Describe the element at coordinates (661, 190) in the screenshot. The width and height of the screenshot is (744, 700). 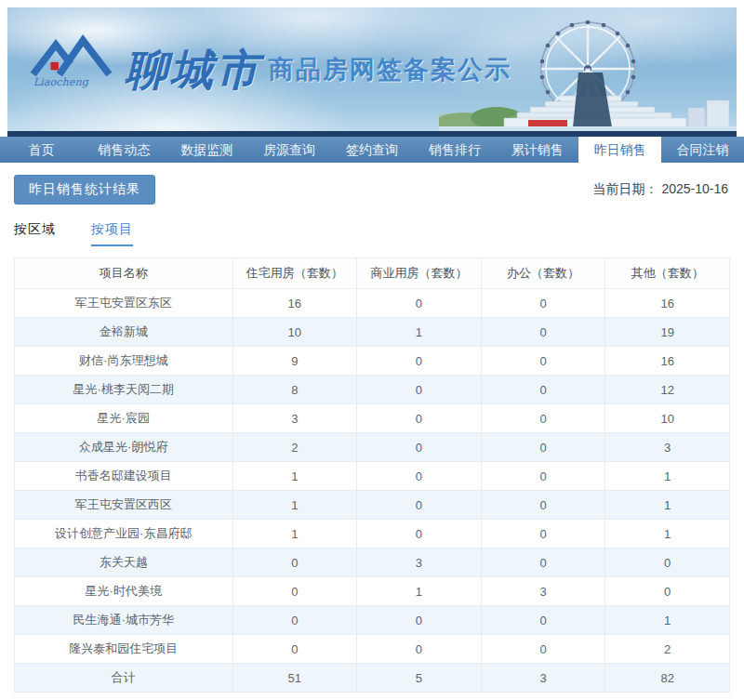
I see `current-date: 当前日期： 2025-10-16` at that location.